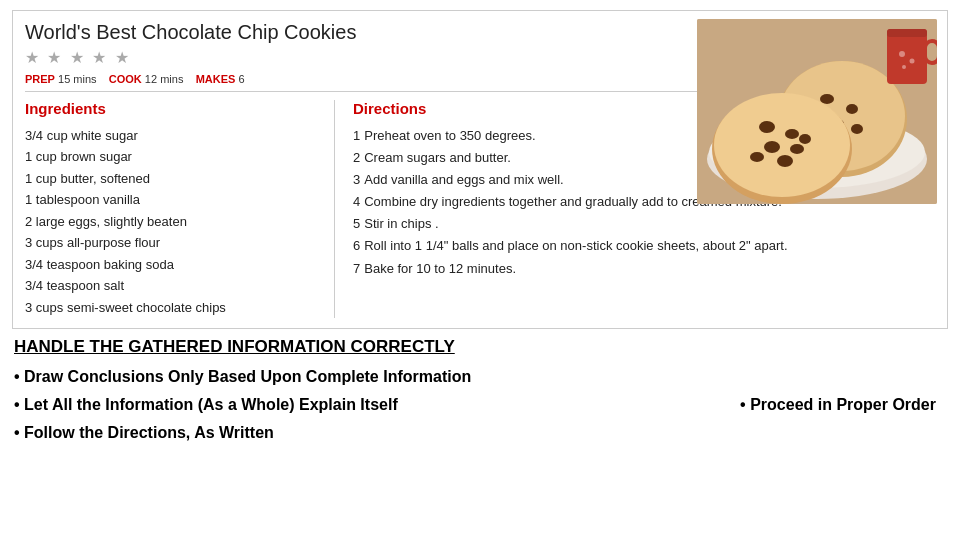  What do you see at coordinates (241, 79) in the screenshot?
I see `makes-value: 6` at bounding box center [241, 79].